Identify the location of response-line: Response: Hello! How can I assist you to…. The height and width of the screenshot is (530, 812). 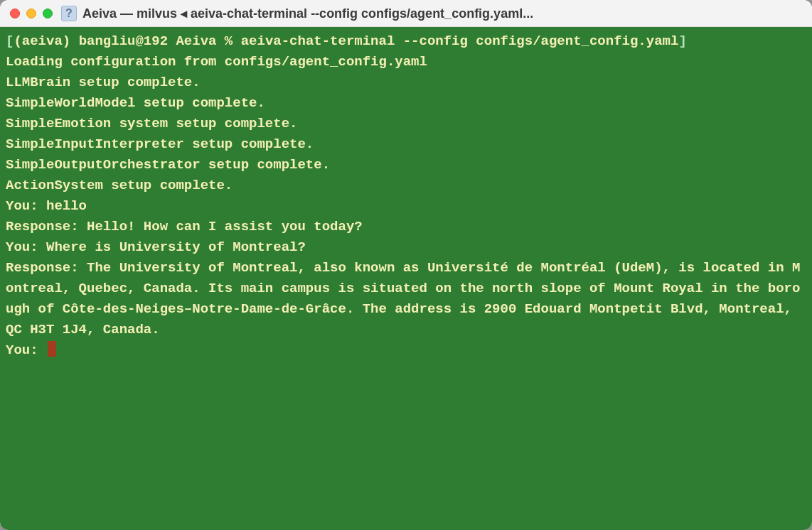
(406, 227).